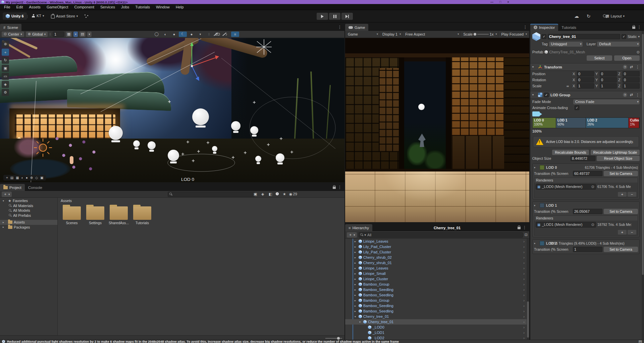 The width and height of the screenshot is (644, 343). I want to click on _LOD1: _LOD1 ›, so click(436, 333).